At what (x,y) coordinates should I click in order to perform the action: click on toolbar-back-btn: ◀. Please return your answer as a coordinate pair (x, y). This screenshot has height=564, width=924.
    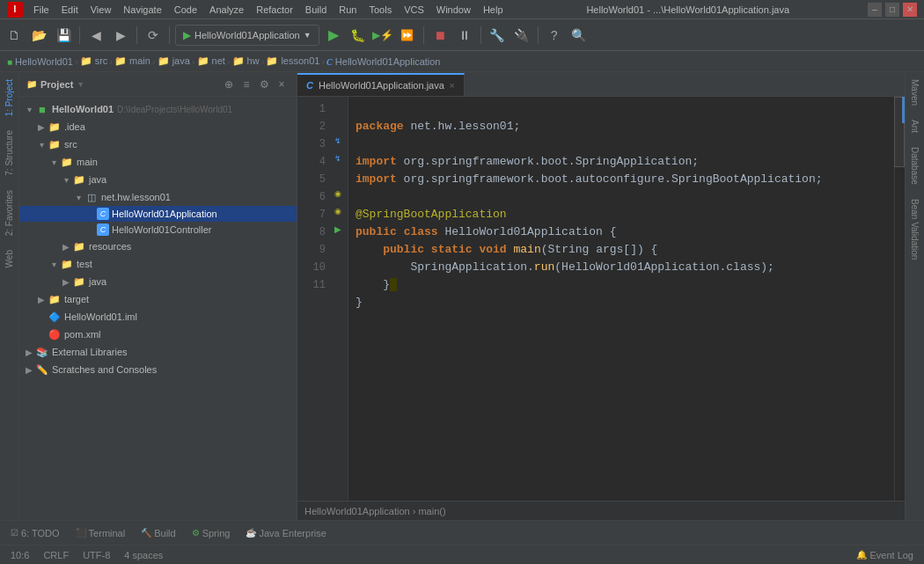
    Looking at the image, I should click on (96, 35).